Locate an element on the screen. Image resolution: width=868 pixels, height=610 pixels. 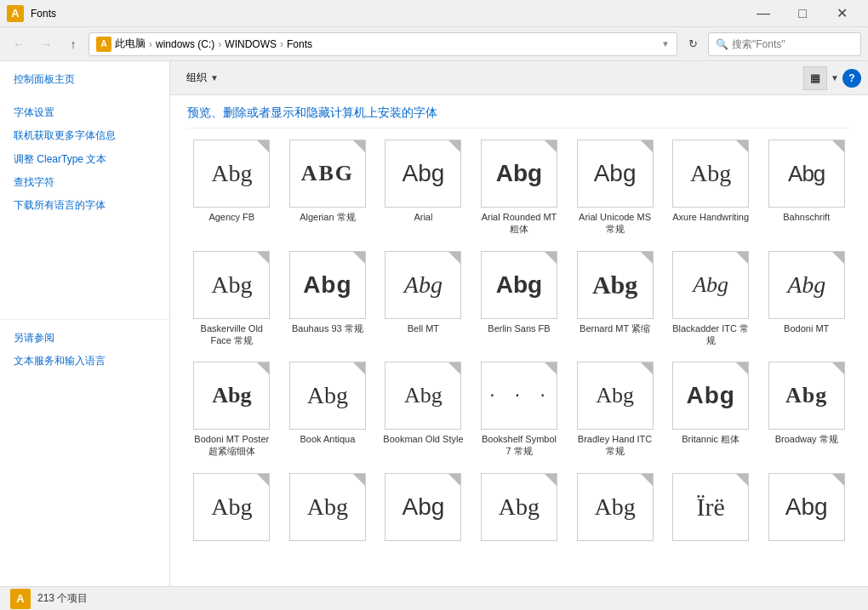
font-name-label: Broadway 常规 is located at coordinates (807, 439).